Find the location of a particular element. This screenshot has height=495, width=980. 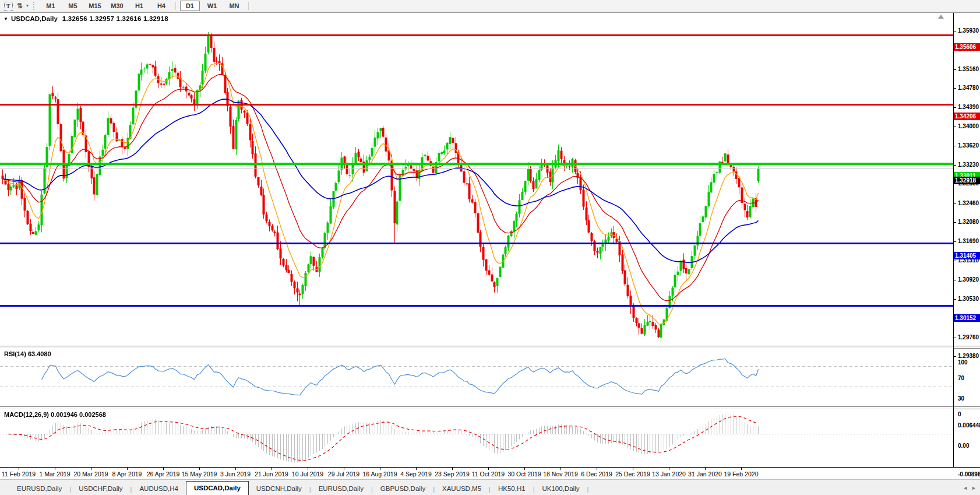

time-axis-label: 6 Dec 2019 is located at coordinates (597, 474).